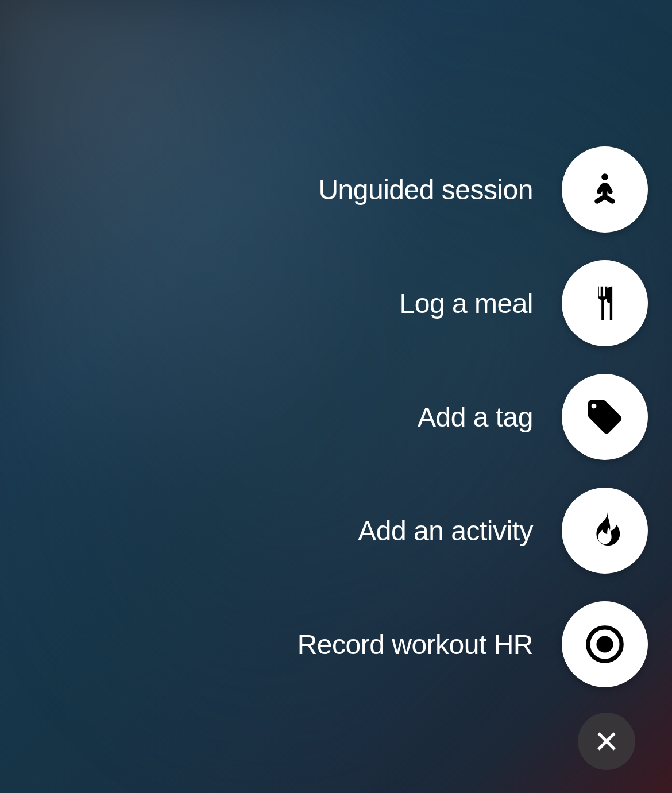 Image resolution: width=672 pixels, height=793 pixels. I want to click on fab-close-button, so click(607, 741).